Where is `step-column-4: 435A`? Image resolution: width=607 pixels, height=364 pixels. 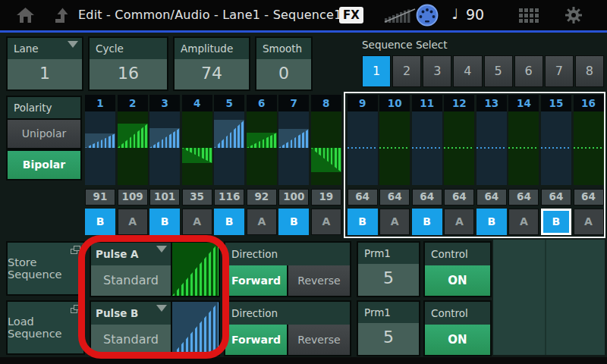 step-column-4: 435A is located at coordinates (197, 165).